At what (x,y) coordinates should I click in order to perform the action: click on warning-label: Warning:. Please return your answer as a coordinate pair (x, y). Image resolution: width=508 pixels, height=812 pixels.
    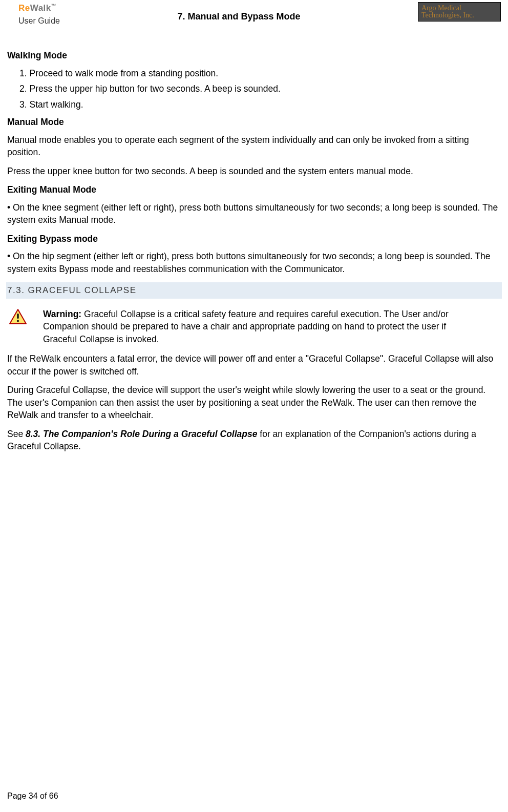
    Looking at the image, I should click on (64, 314).